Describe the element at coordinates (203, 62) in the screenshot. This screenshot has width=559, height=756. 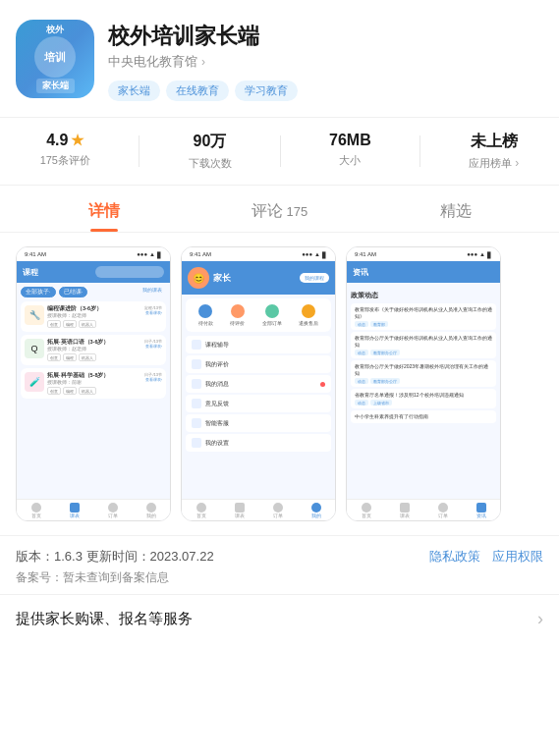
I see `developer-arrow-icon: ›` at that location.